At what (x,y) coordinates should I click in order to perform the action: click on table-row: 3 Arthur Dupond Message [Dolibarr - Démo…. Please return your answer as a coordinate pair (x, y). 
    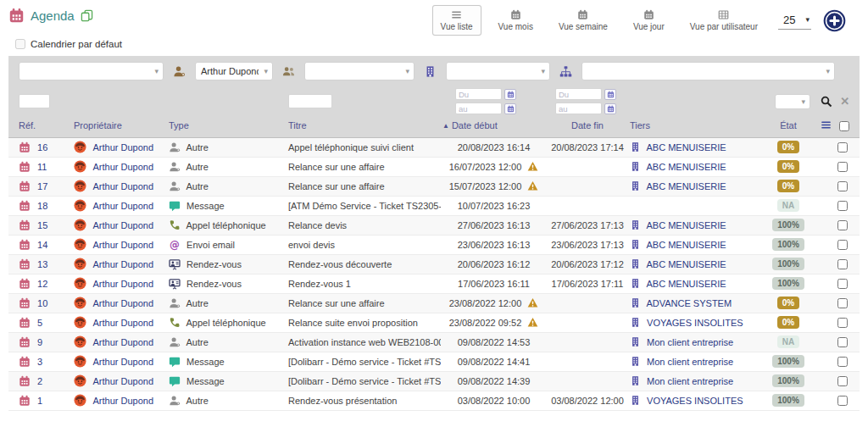
    Looking at the image, I should click on (434, 361).